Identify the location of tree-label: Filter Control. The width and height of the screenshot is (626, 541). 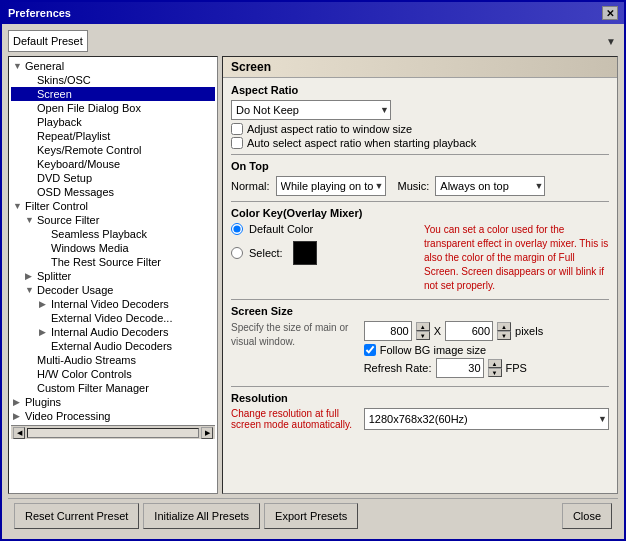
(56, 206).